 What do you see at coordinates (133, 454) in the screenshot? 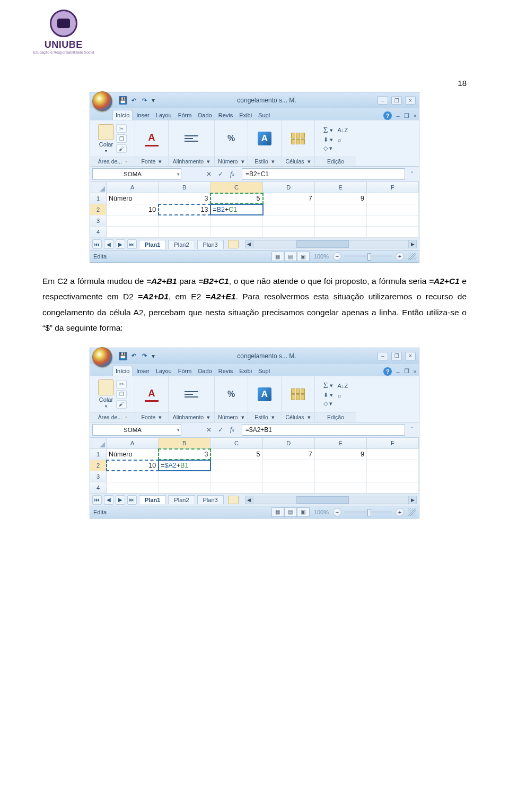
I see `cell: Número` at bounding box center [133, 454].